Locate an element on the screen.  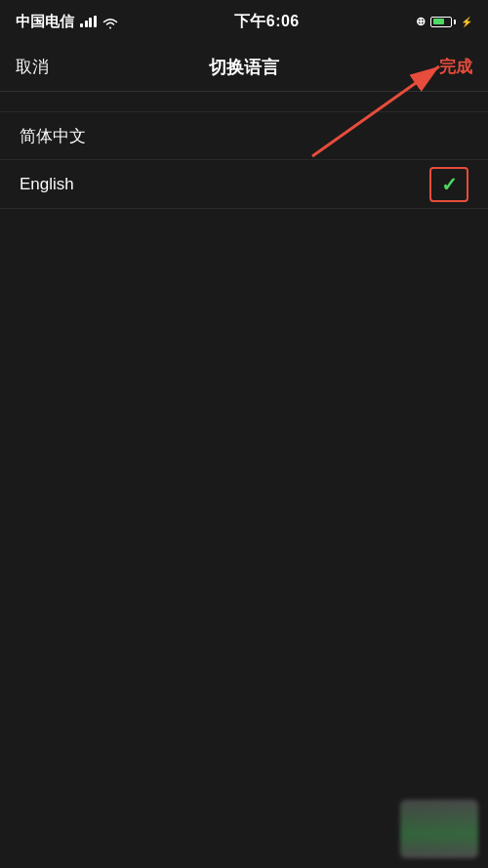
status-left: 中国电信 is located at coordinates (66, 21).